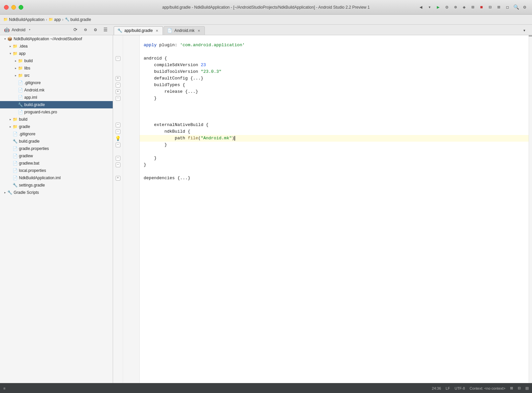 Image resolution: width=532 pixels, height=393 pixels. I want to click on dropdown-arrow: ▾, so click(29, 30).